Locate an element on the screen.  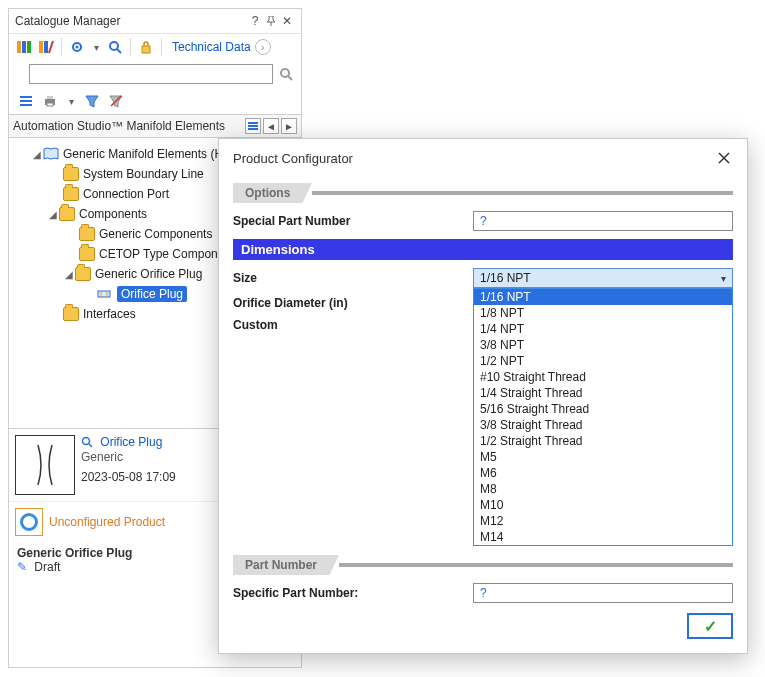
partnumber-section-header: Part Number is located at coordinates (483, 565).